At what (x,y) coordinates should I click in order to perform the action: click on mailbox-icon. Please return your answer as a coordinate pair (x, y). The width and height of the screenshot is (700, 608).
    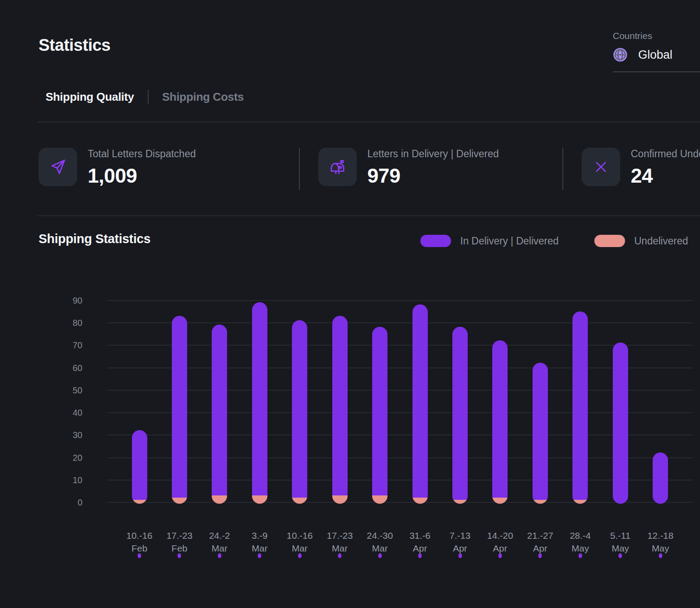
    Looking at the image, I should click on (338, 167).